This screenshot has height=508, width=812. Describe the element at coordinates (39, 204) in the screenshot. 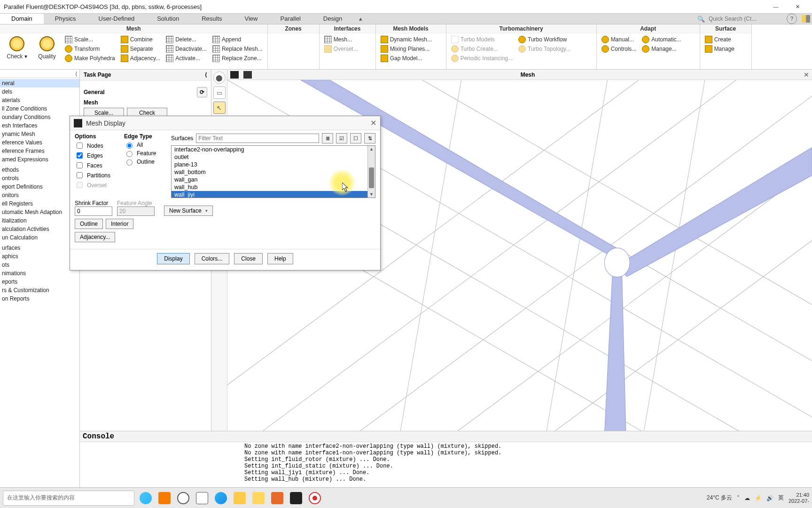

I see `outline-item: ell Registers` at that location.